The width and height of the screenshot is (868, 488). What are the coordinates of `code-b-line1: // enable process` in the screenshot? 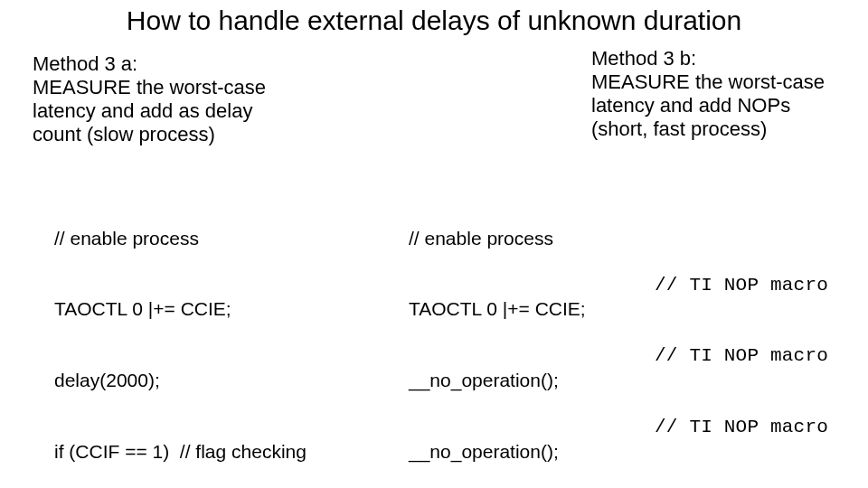 It's located at (526, 239).